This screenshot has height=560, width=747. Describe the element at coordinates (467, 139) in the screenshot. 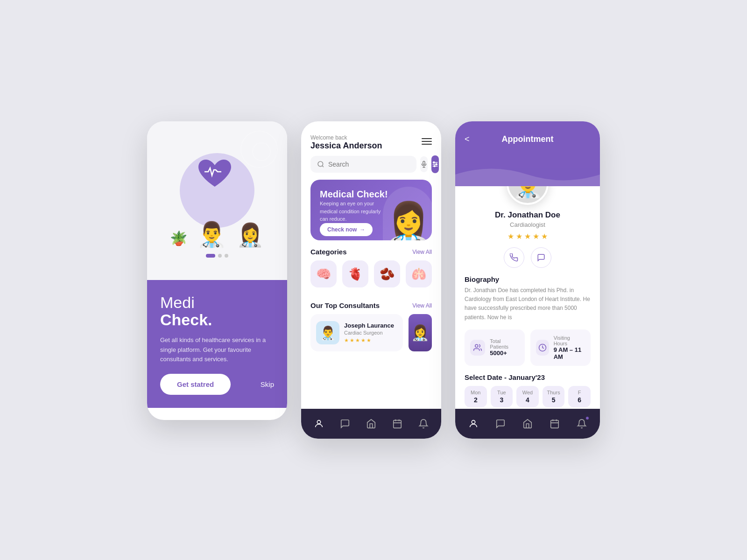

I see `back-button: <` at that location.